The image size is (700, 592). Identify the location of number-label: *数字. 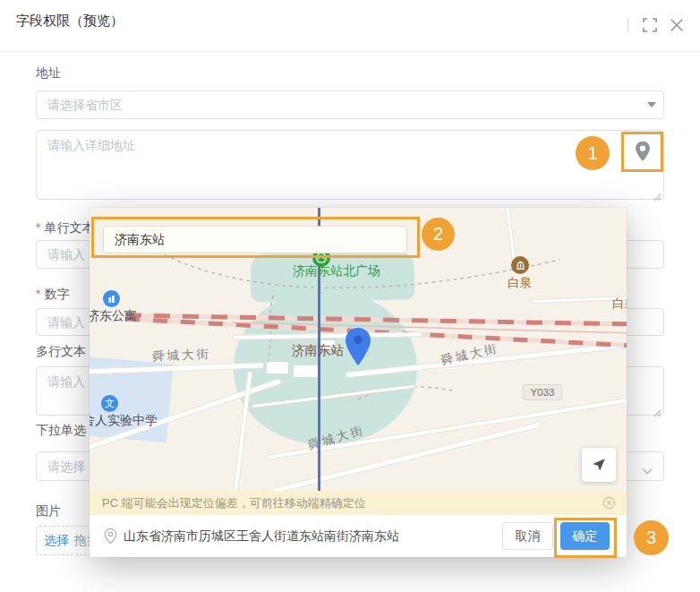
(52, 295).